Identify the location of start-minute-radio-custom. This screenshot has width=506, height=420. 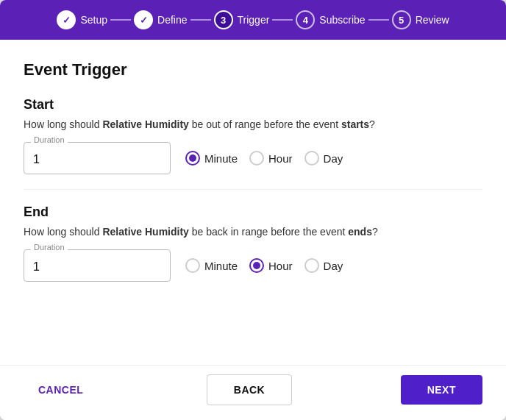
(193, 158).